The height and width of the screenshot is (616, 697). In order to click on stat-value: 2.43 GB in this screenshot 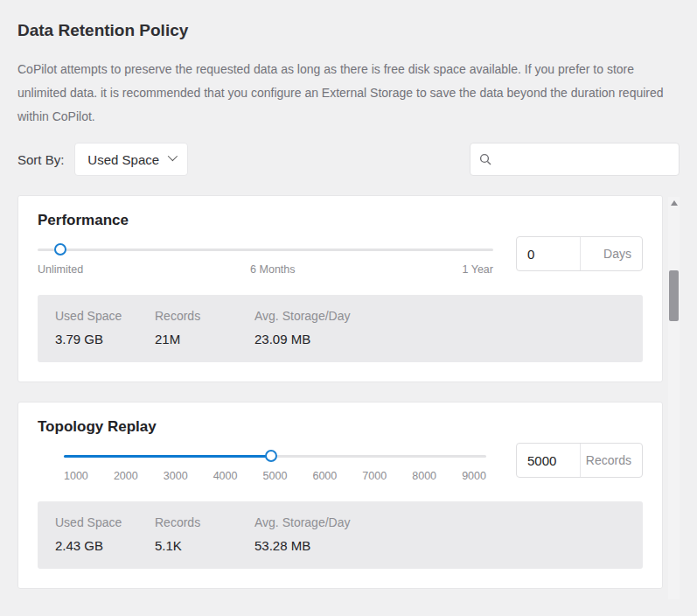, I will do `click(104, 546)`.